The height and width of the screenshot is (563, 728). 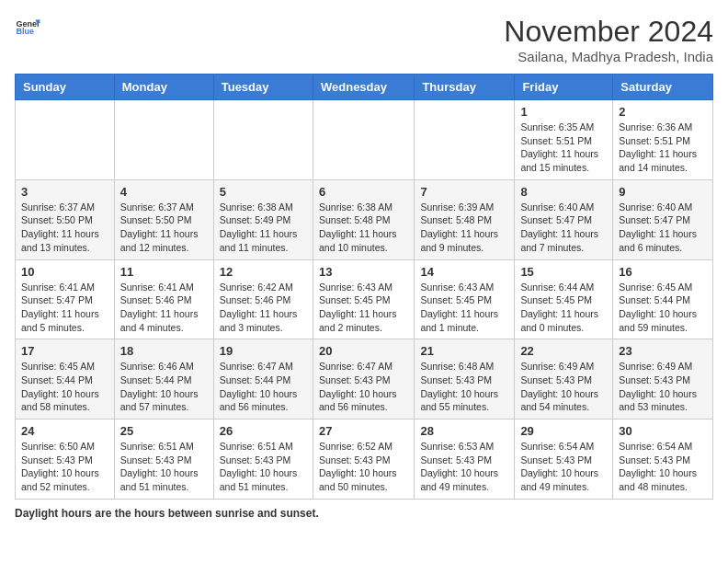 What do you see at coordinates (364, 460) in the screenshot?
I see `week-row-4: 24Sunrise: 6:50 AM Sunset: 5:43 PM Dayli…` at bounding box center [364, 460].